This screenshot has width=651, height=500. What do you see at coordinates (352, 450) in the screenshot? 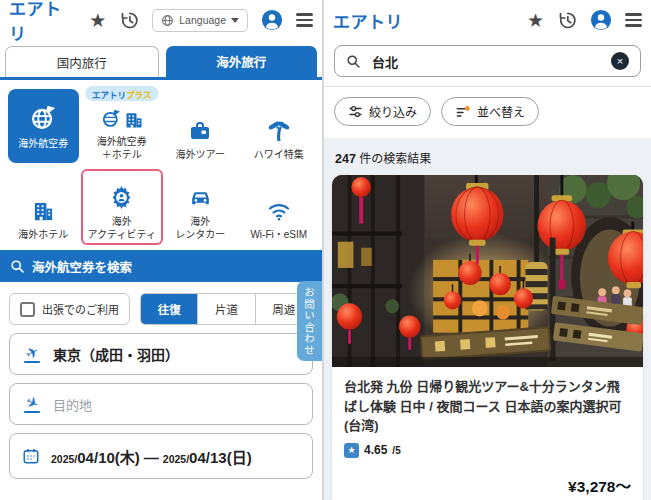
I see `rating-star-icon: ★` at bounding box center [352, 450].